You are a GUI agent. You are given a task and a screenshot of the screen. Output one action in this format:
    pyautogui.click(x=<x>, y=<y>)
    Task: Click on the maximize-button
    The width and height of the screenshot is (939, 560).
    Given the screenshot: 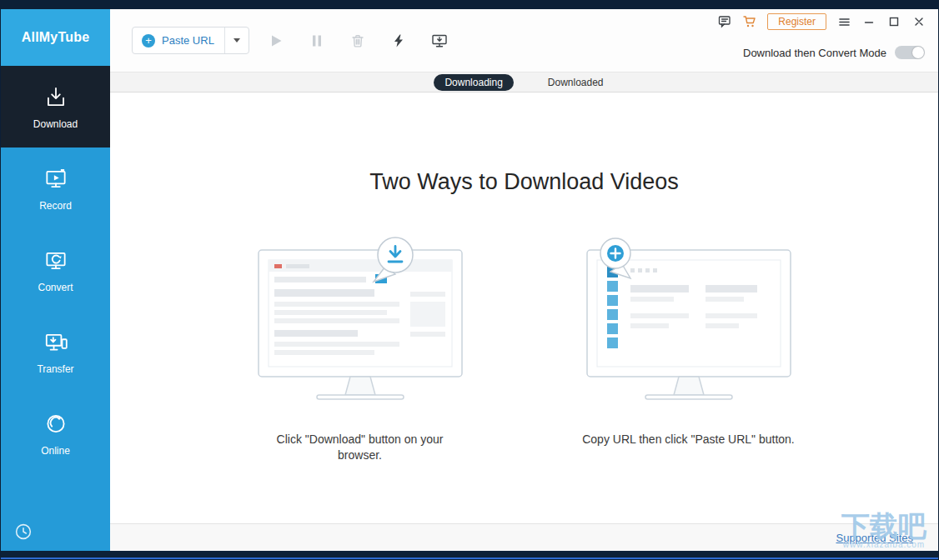 What is the action you would take?
    pyautogui.click(x=894, y=22)
    